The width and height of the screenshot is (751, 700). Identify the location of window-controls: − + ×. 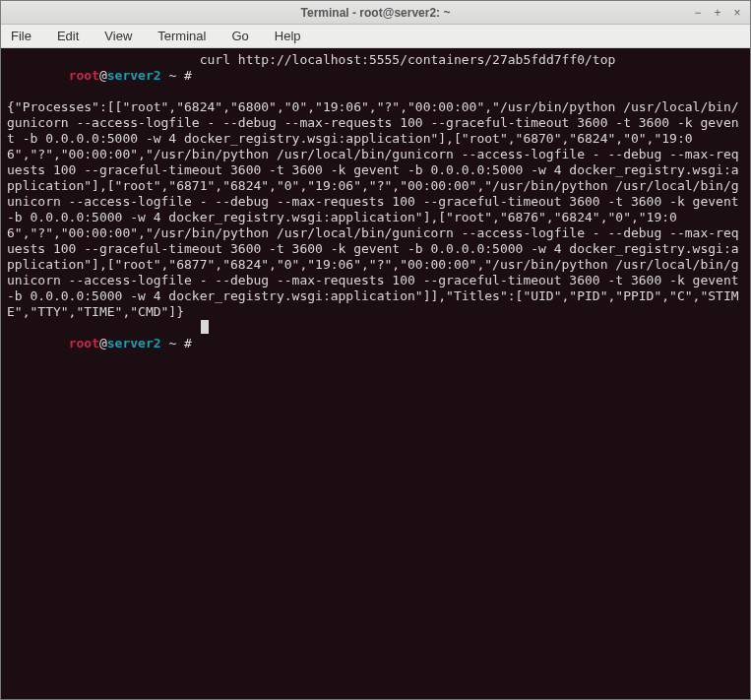
(720, 13).